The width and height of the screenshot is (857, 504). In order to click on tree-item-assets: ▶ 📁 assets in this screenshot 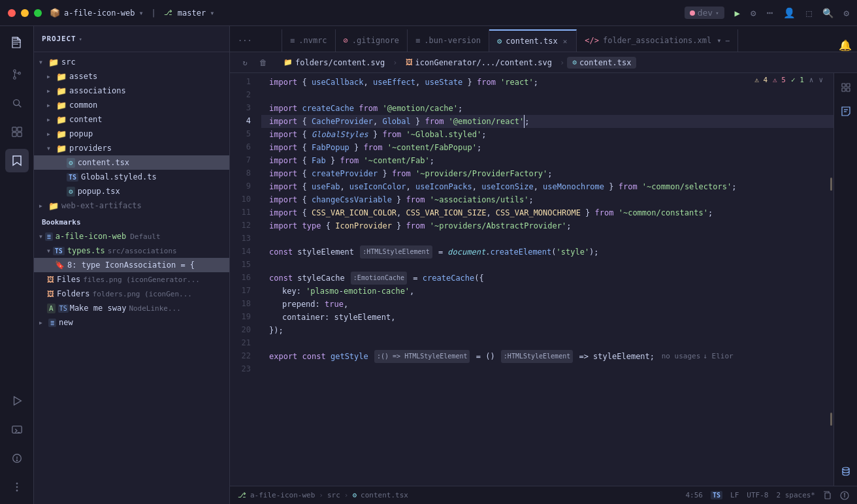, I will do `click(132, 76)`.